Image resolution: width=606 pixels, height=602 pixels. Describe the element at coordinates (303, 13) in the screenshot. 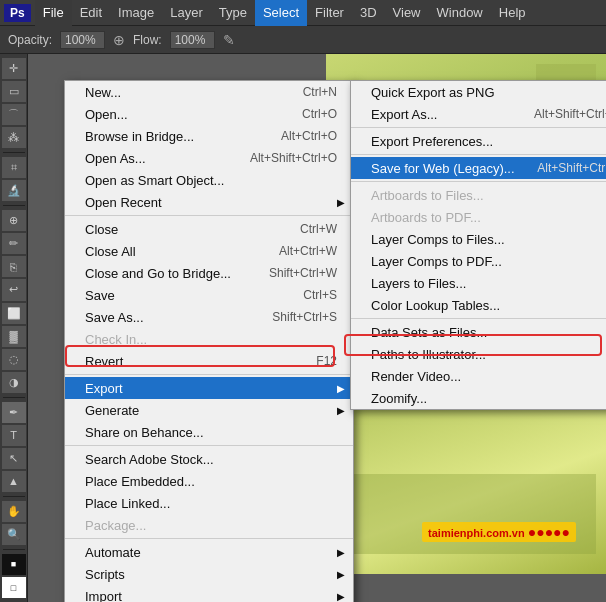

I see `menu-bar: Ps File Edit Image Layer Type Select Fil…` at that location.